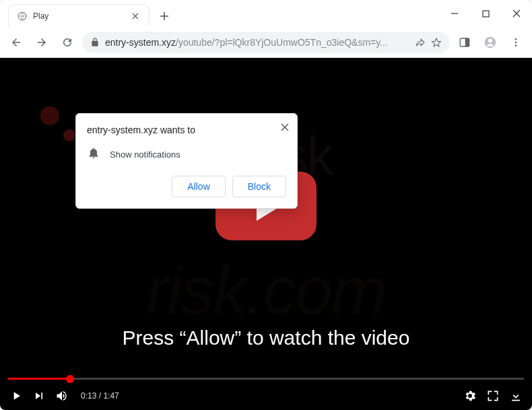 The width and height of the screenshot is (532, 410). What do you see at coordinates (517, 13) in the screenshot?
I see `close-window-button` at bounding box center [517, 13].